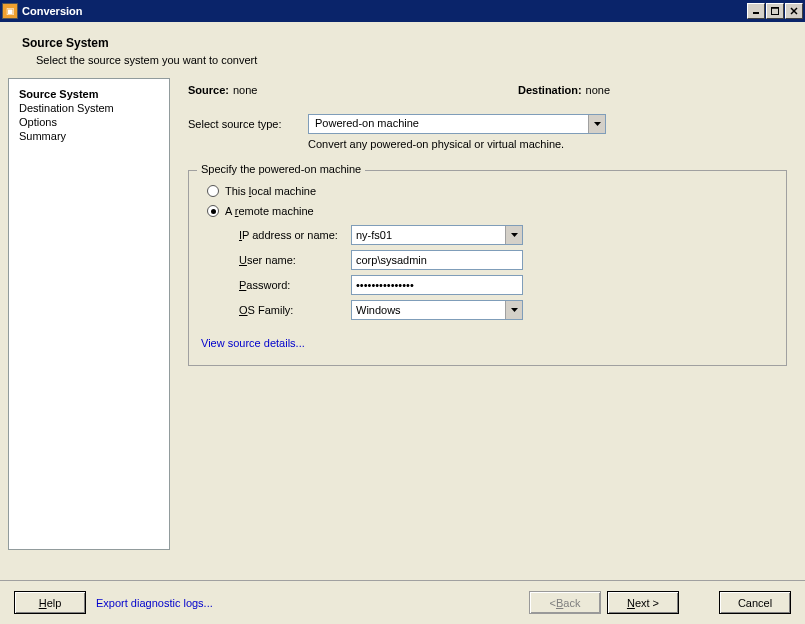  What do you see at coordinates (437, 310) in the screenshot?
I see `os-dropdown: Windows` at bounding box center [437, 310].